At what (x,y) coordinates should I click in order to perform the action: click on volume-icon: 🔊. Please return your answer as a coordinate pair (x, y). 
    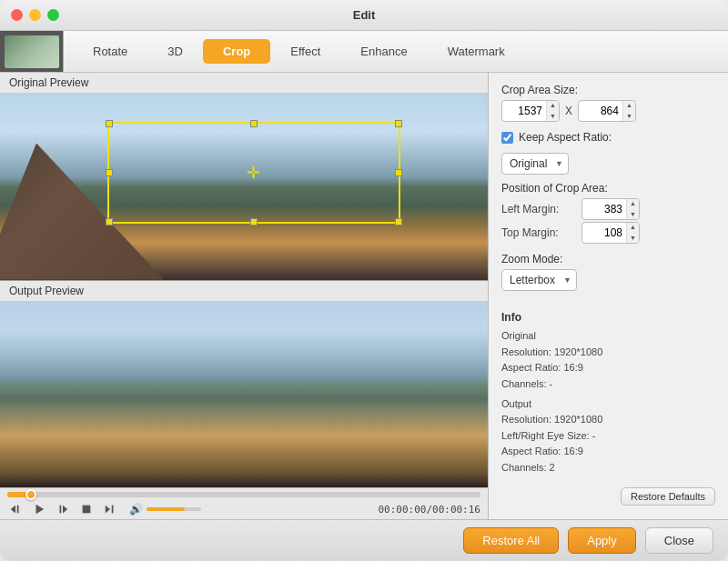
    Looking at the image, I should click on (136, 509).